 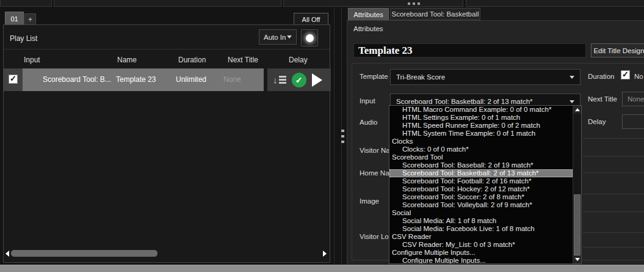 I want to click on dropdown-option: HTML Speed Runner Example: 0 of 2 match, so click(x=481, y=126).